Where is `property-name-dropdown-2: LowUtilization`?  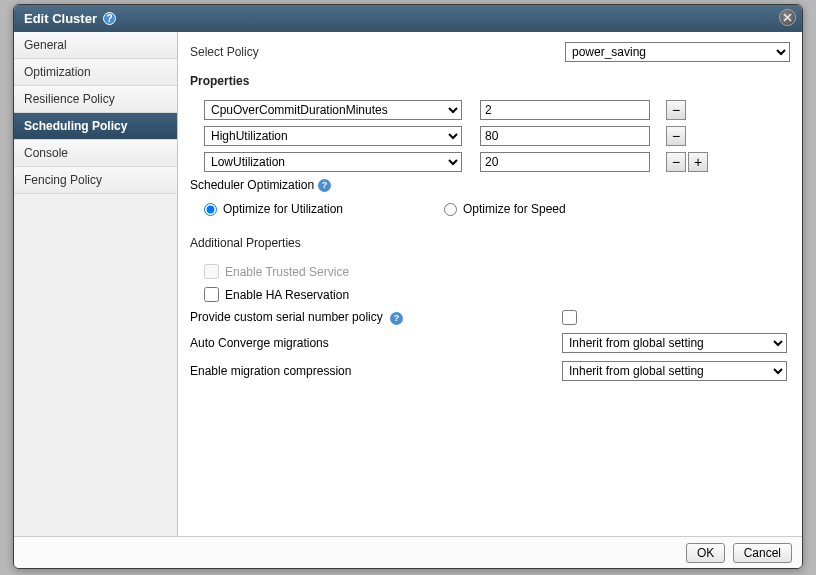 property-name-dropdown-2: LowUtilization is located at coordinates (333, 162).